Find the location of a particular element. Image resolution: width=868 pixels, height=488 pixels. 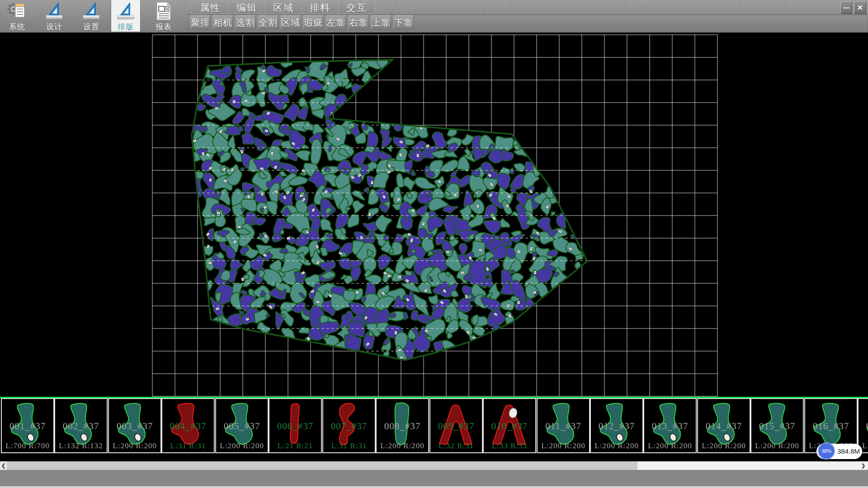

thumbnail-001: 001_#37L:700 R:700 is located at coordinates (28, 426).